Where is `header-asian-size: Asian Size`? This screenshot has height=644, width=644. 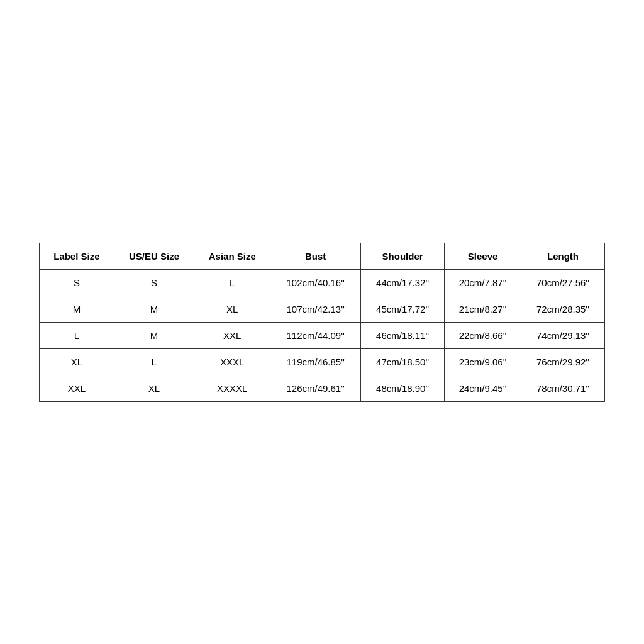
header-asian-size: Asian Size is located at coordinates (233, 256).